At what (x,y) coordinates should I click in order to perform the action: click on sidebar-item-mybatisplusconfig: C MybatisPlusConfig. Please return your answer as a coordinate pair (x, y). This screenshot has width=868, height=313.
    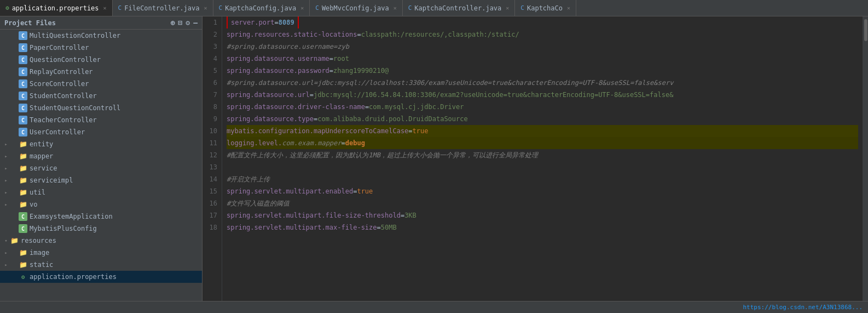
    Looking at the image, I should click on (101, 229).